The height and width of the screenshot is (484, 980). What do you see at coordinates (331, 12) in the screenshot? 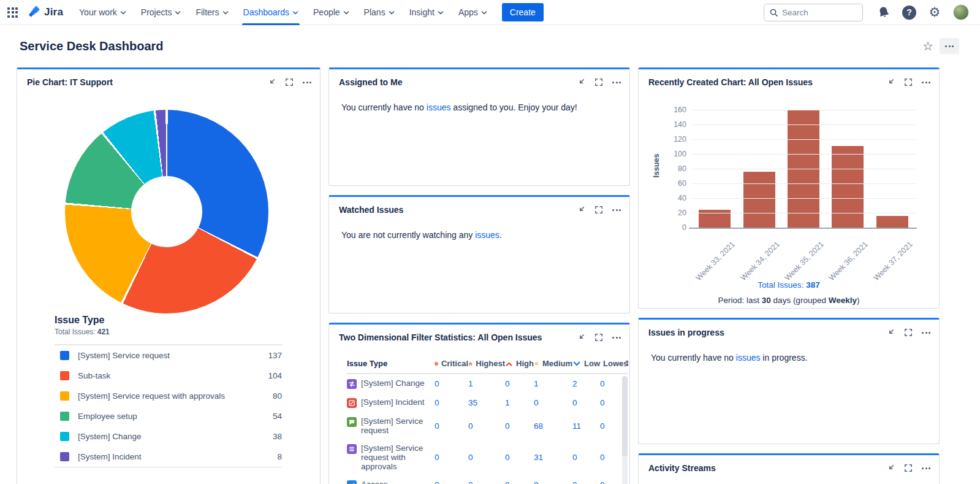
I see `nav-item-people: People` at bounding box center [331, 12].